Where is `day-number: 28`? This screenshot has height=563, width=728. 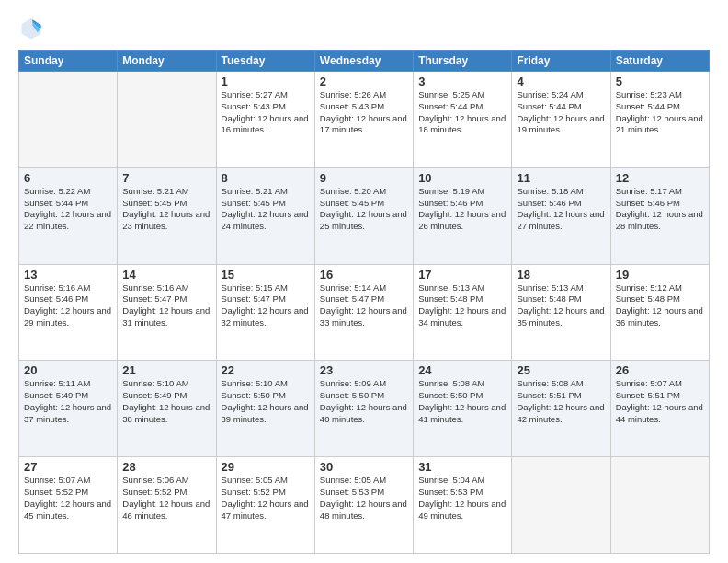
day-number: 28 is located at coordinates (166, 467).